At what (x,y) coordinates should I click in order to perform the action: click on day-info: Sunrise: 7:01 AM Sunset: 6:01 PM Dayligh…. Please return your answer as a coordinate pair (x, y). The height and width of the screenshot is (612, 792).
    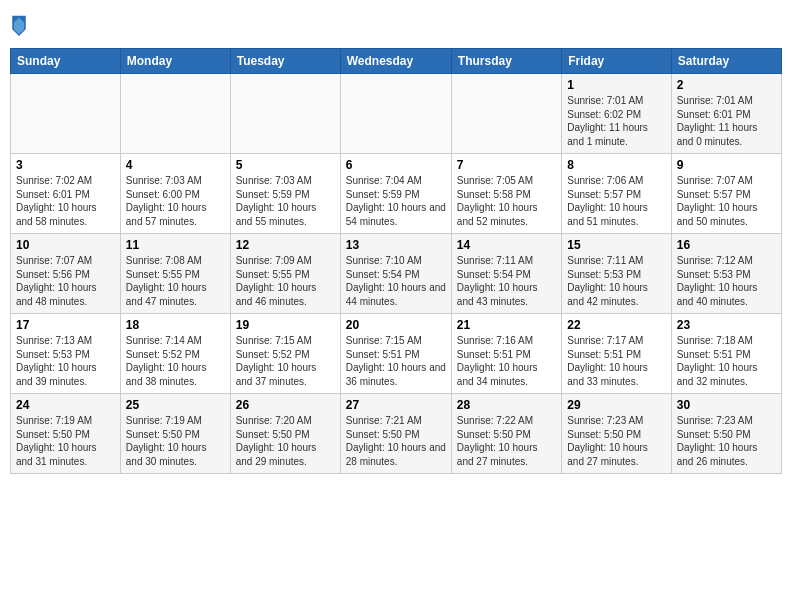
    Looking at the image, I should click on (726, 121).